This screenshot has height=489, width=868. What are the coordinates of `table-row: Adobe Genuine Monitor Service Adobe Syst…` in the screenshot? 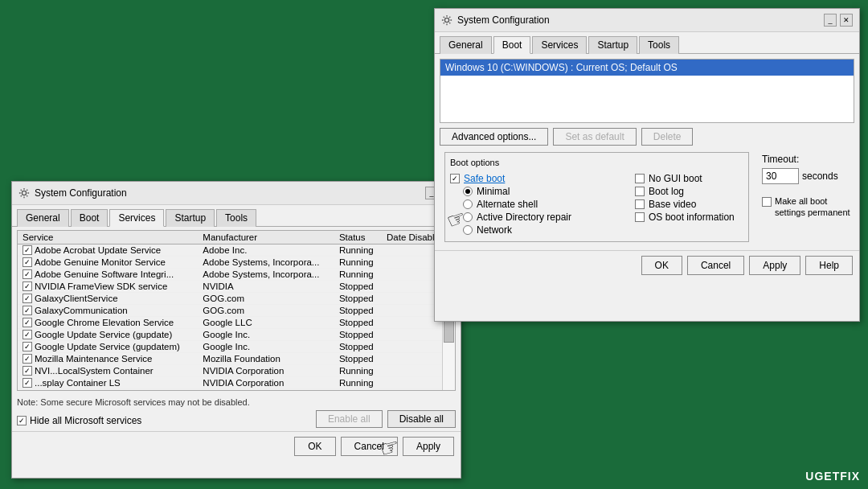 It's located at (236, 262).